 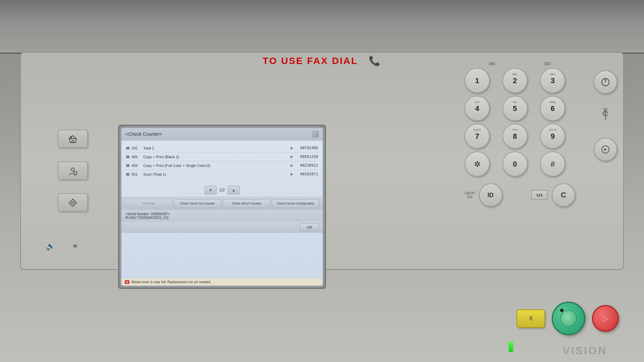 I want to click on counter-value: 00561258, so click(x=306, y=157).